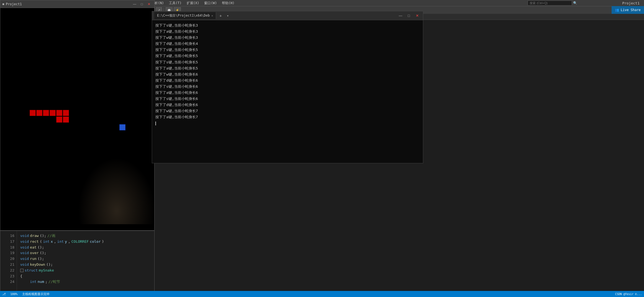  What do you see at coordinates (86, 247) in the screenshot?
I see `code-line-18: void eat();` at bounding box center [86, 247].